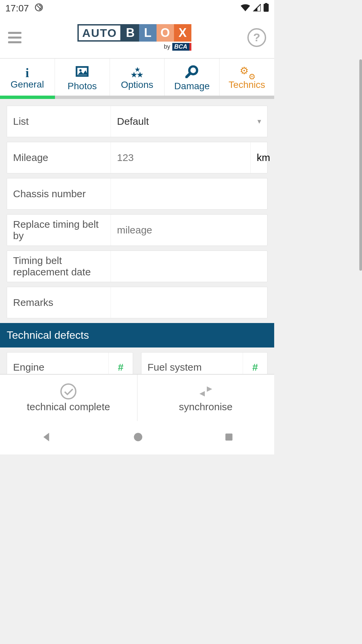 This screenshot has height=644, width=362. I want to click on nav-back-button, so click(46, 438).